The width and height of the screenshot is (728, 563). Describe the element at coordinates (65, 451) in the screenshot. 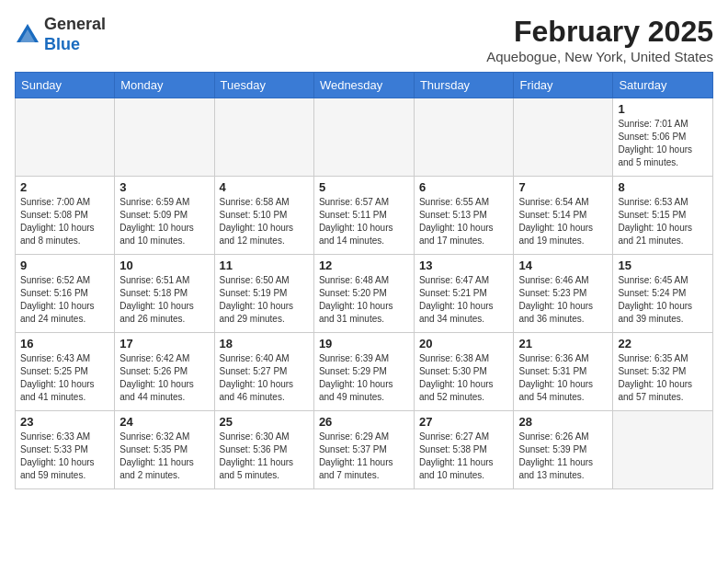

I see `calendar-cell: 23Sunrise: 6:33 AM Sunset: 5:33 PM Dayli…` at that location.